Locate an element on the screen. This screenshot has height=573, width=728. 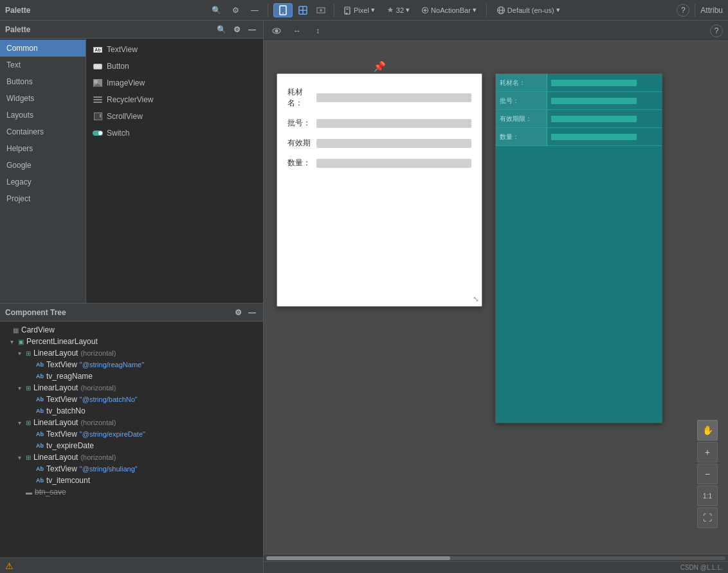
nav-item-legacy: Legacy is located at coordinates (42, 182).